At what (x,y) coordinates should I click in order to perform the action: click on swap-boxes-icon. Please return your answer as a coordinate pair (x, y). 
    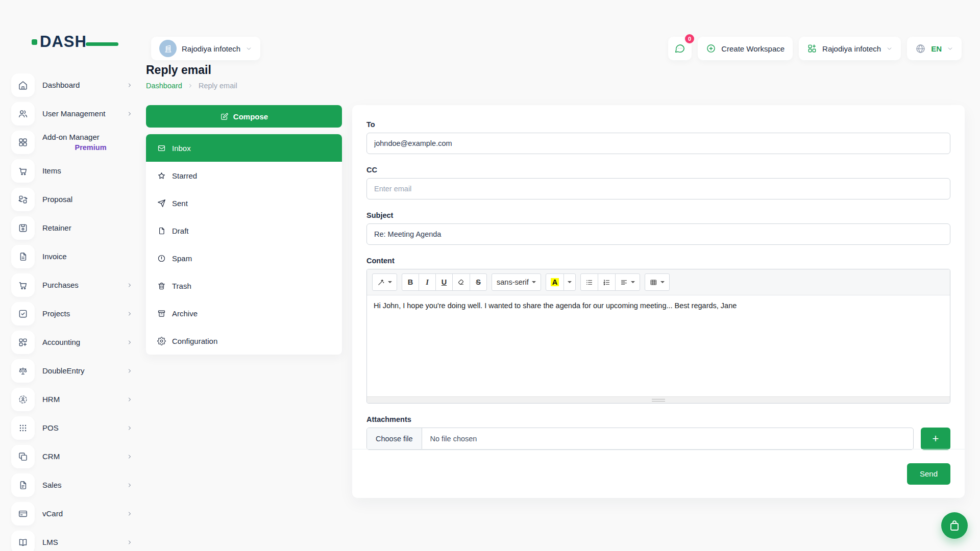
    Looking at the image, I should click on (23, 199).